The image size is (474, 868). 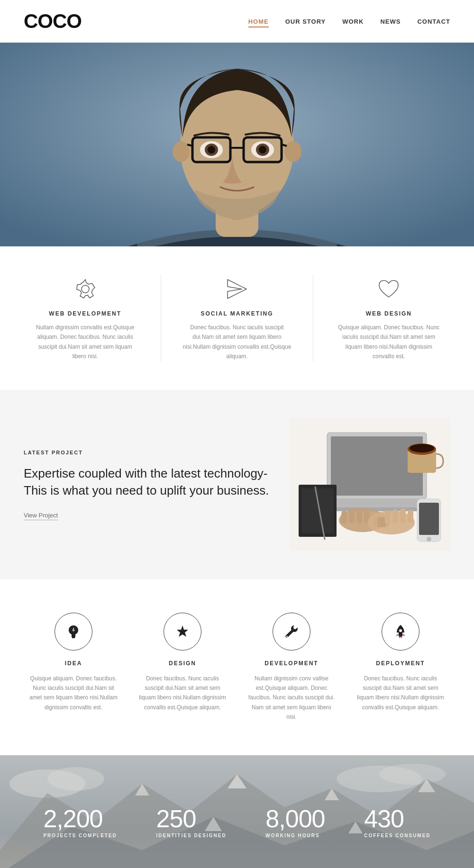 I want to click on stat-projects: 2,200 PROJECTS COMPLETED, so click(x=80, y=822).